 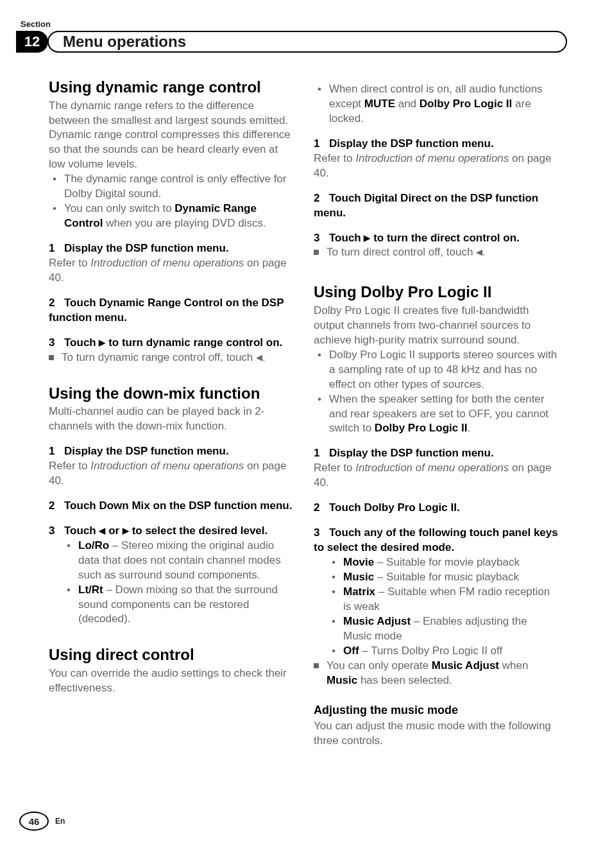 I want to click on step: 3Touch to turn the direct control on., so click(x=436, y=239).